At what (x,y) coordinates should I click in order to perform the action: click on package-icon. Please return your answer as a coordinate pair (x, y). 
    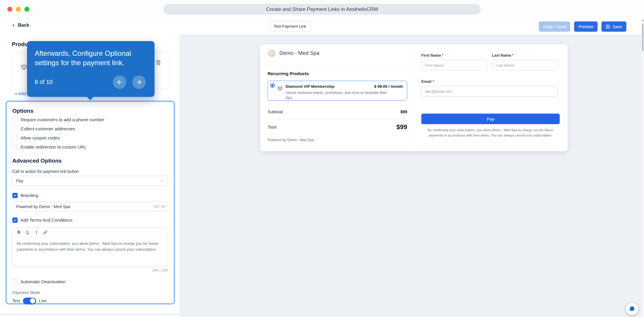
    Looking at the image, I should click on (280, 88).